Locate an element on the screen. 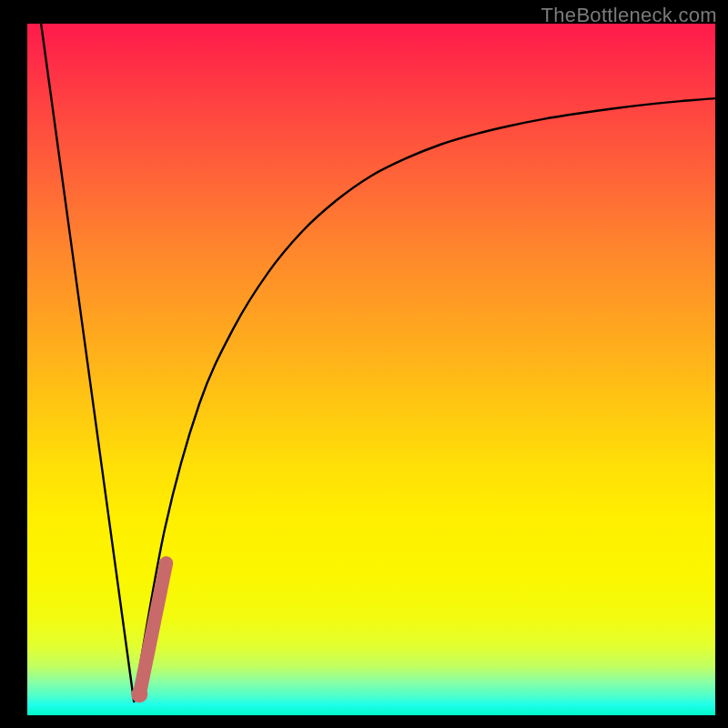  highlight-marker-end is located at coordinates (139, 694).